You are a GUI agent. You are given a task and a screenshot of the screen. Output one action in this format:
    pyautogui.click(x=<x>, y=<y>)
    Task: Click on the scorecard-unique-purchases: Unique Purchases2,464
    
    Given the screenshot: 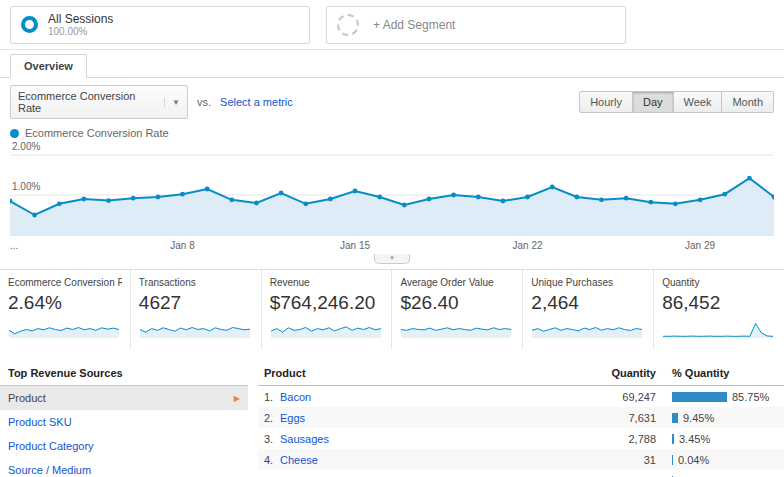 What is the action you would take?
    pyautogui.click(x=588, y=310)
    